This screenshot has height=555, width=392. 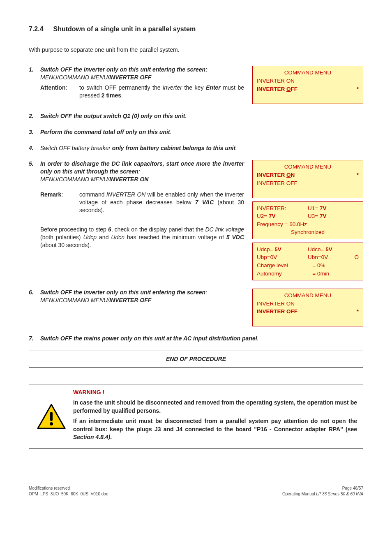 I want to click on step5-before: Before proceeding to step 6, check on th…, so click(x=142, y=238).